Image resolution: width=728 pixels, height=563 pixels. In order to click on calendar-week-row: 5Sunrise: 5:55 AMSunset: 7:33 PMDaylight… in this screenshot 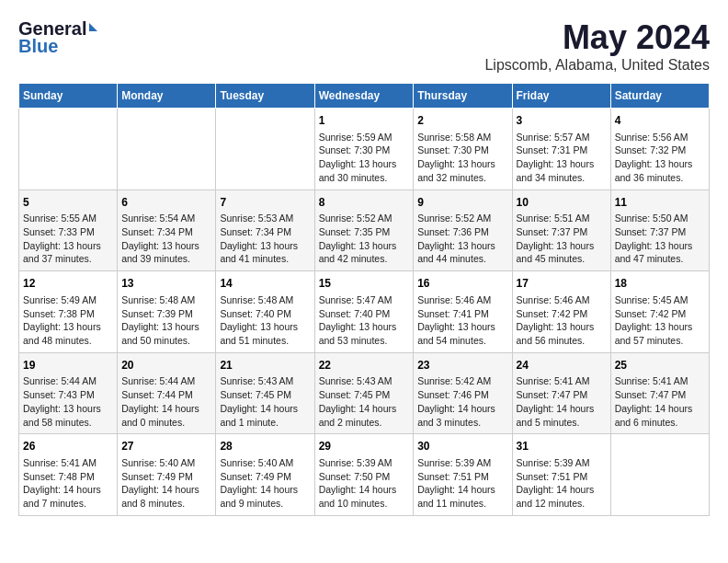, I will do `click(364, 230)`.